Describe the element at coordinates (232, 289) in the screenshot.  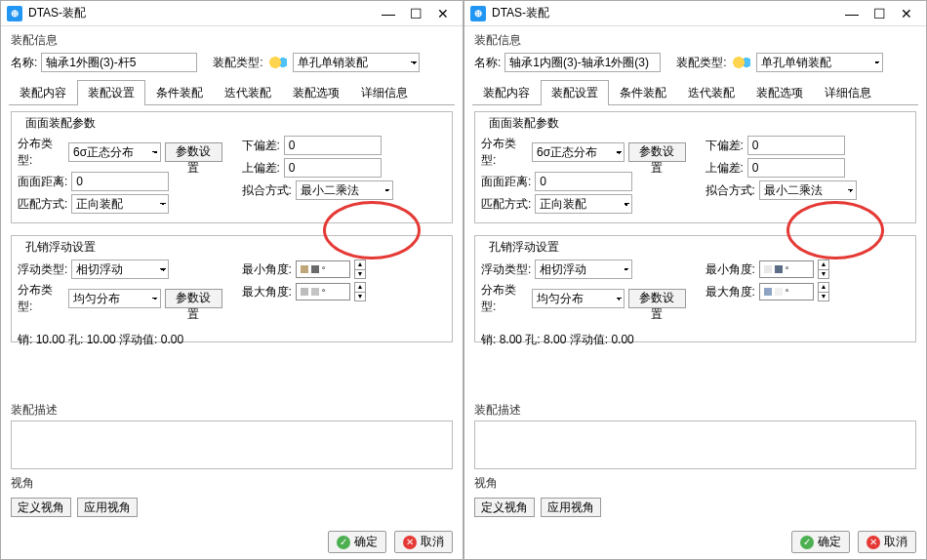
I see `float-settings-group: 孔销浮动设置 浮动类型: 相切浮动 分布类型: 均匀分布 参数设置 最小角度:` at that location.